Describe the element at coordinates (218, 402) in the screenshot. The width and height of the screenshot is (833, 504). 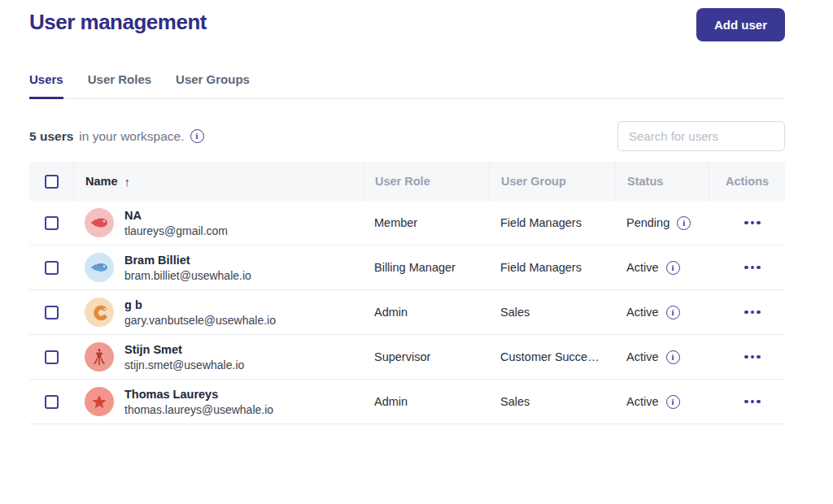
I see `user-cell: Thomas Laureys thomas.laureys@usewhale.i…` at that location.